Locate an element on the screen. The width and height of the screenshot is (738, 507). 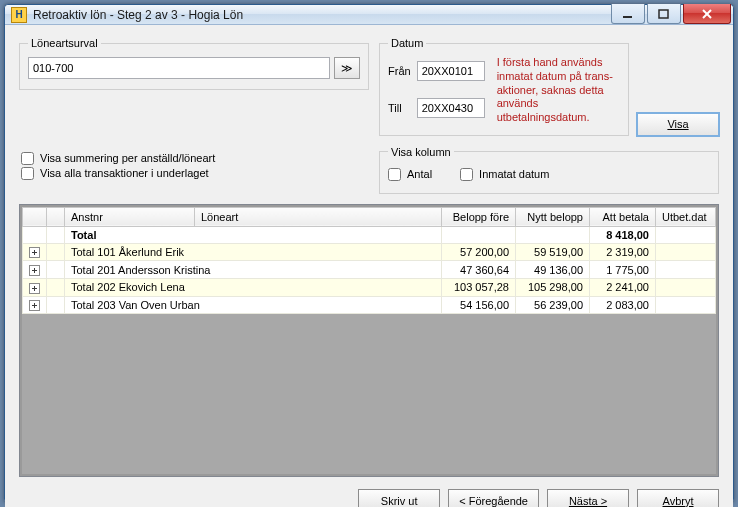
to-date-input: 20XX0430 is located at coordinates (451, 108).